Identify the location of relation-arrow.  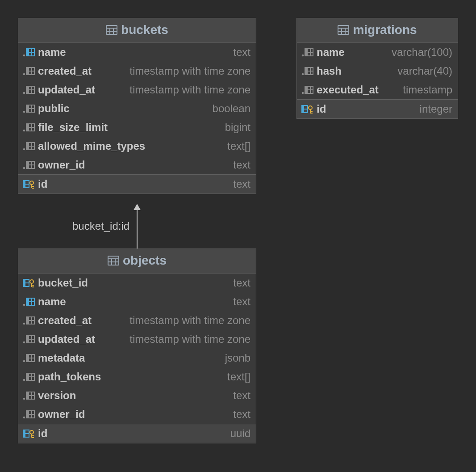
(137, 226).